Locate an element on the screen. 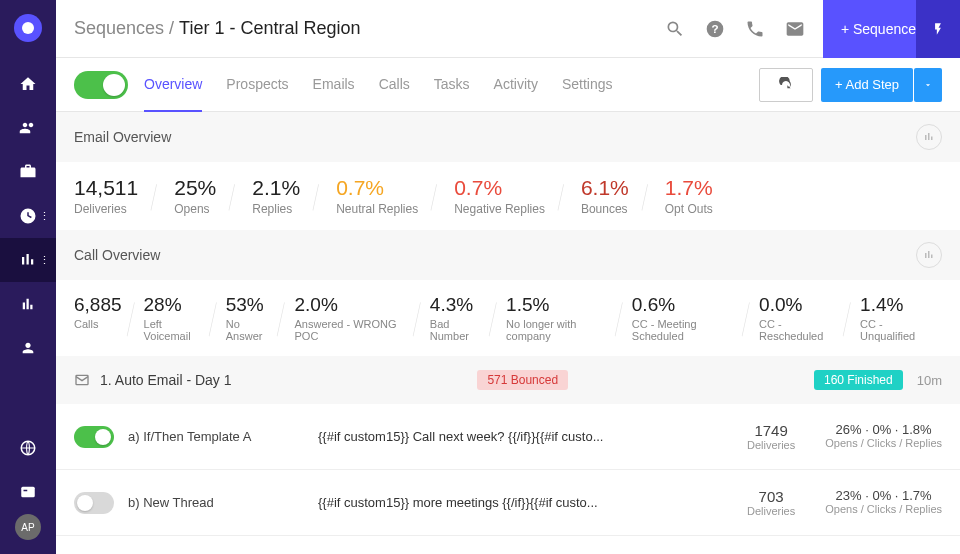  bounced-badge: 571 Bounced is located at coordinates (522, 380).